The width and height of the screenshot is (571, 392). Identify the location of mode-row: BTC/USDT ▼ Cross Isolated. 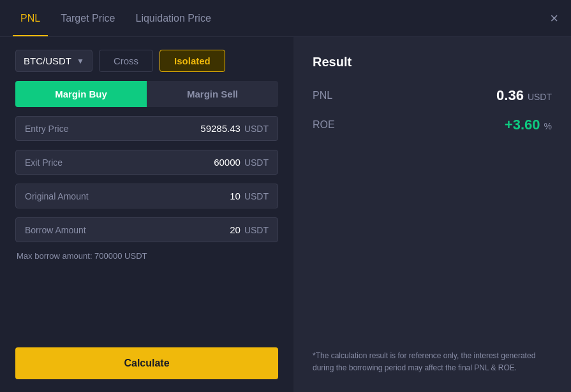
(147, 61).